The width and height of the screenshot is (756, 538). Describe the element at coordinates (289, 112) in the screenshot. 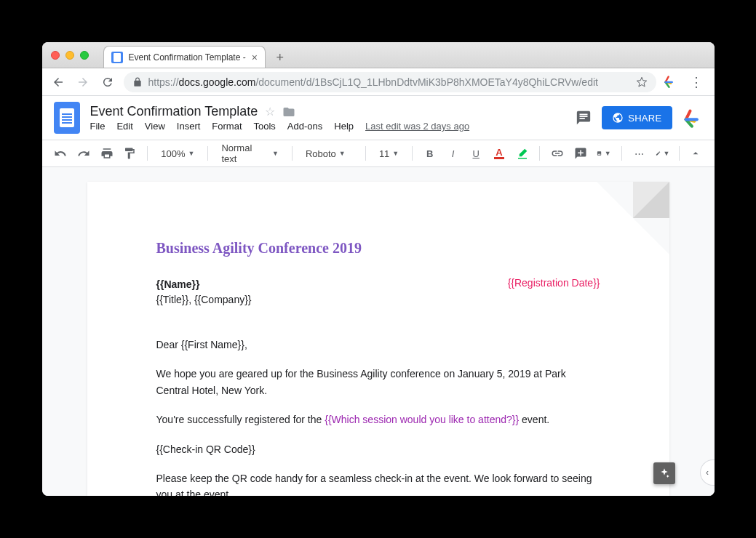

I see `move-folder-icon` at that location.